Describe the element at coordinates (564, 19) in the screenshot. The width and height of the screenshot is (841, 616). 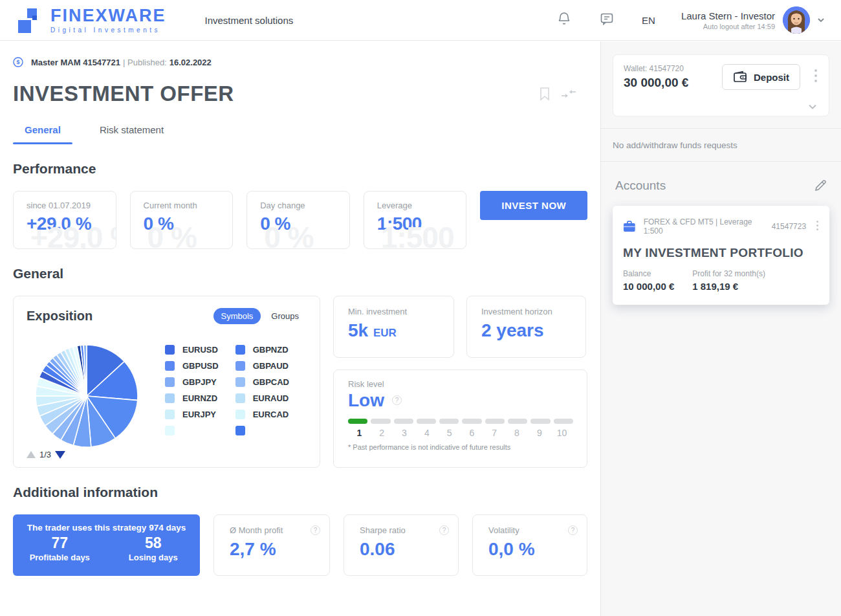
I see `bell-icon` at that location.